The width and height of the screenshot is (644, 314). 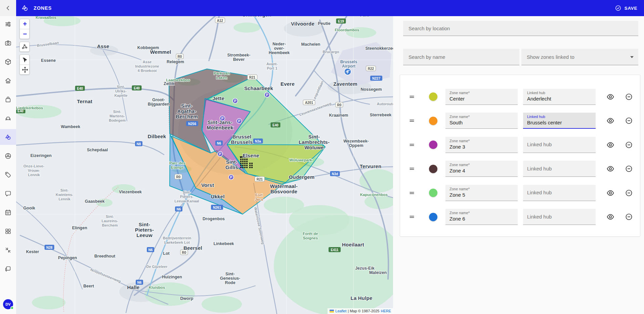 I want to click on sidebar-item-car, so click(x=8, y=118).